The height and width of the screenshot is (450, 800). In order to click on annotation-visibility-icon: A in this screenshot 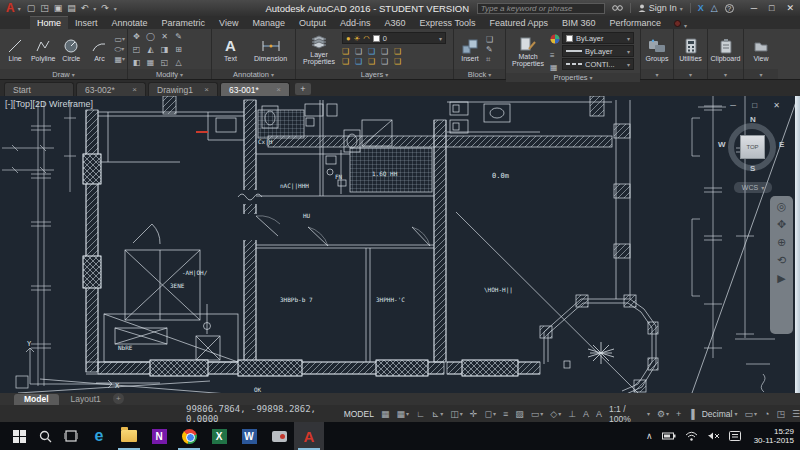, I will do `click(586, 414)`.